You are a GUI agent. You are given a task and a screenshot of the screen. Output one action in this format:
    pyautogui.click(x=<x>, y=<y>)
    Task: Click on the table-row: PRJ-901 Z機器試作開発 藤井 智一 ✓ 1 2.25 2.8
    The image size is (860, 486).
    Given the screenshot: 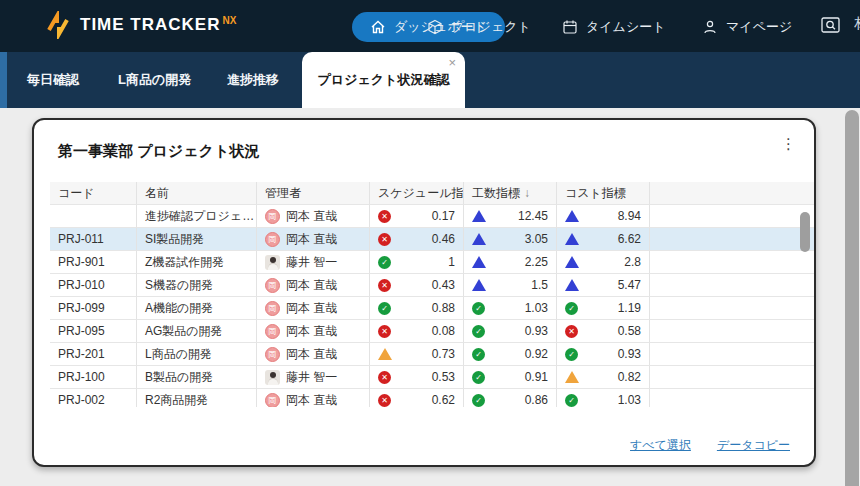 What is the action you would take?
    pyautogui.click(x=432, y=262)
    